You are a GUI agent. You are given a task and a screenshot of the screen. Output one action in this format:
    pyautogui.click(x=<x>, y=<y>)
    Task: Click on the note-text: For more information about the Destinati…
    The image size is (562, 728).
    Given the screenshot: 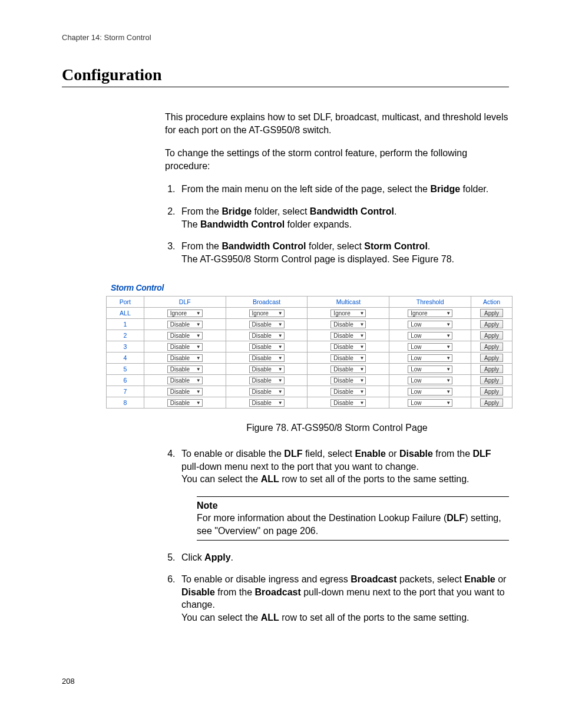 What is the action you would take?
    pyautogui.click(x=353, y=525)
    